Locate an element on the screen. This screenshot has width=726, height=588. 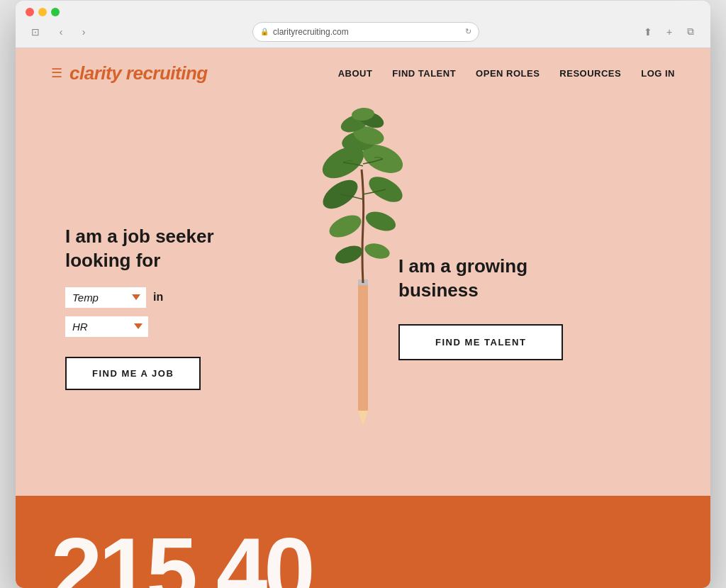
share-button: ⬆ is located at coordinates (648, 32).